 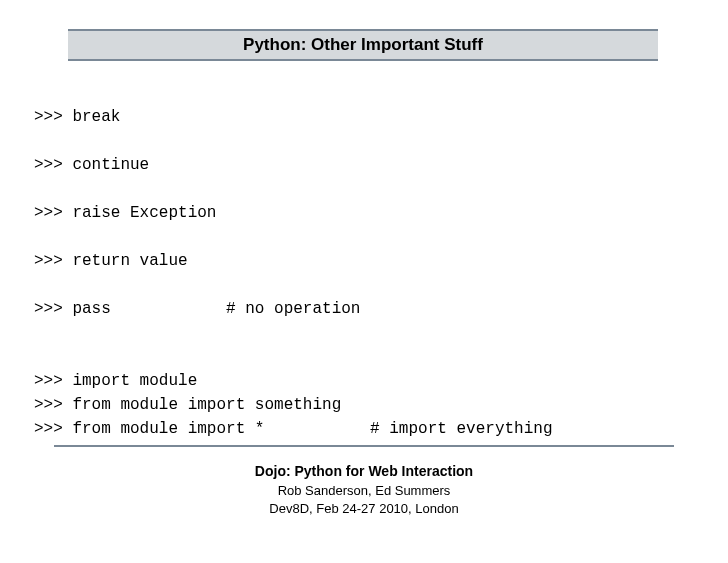 What do you see at coordinates (364, 446) in the screenshot?
I see `footer-divider` at bounding box center [364, 446].